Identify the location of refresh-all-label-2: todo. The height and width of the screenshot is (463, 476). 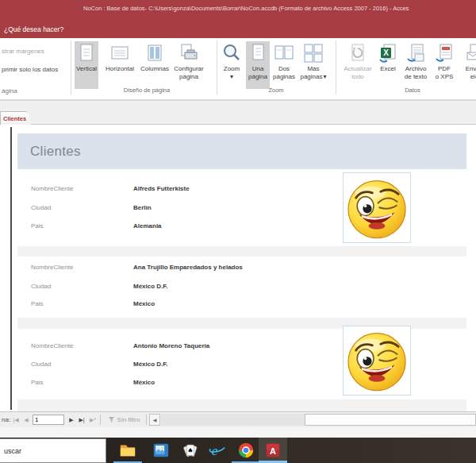
(358, 77).